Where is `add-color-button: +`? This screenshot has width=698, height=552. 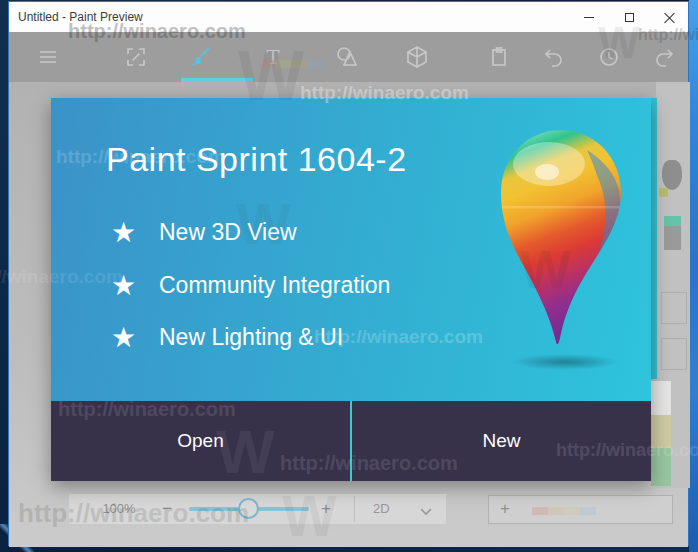
add-color-button: + is located at coordinates (505, 509).